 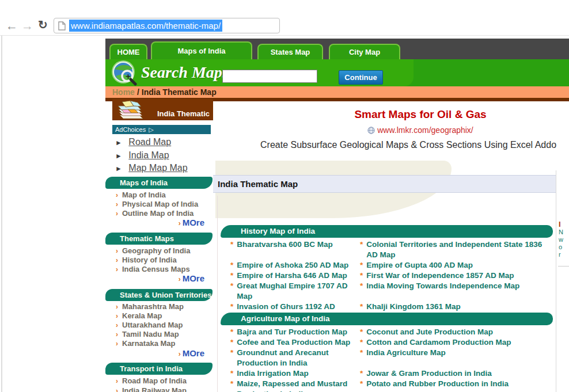 I want to click on sidebar-item-india-railway-map: ›India Railway Map, so click(x=151, y=389).